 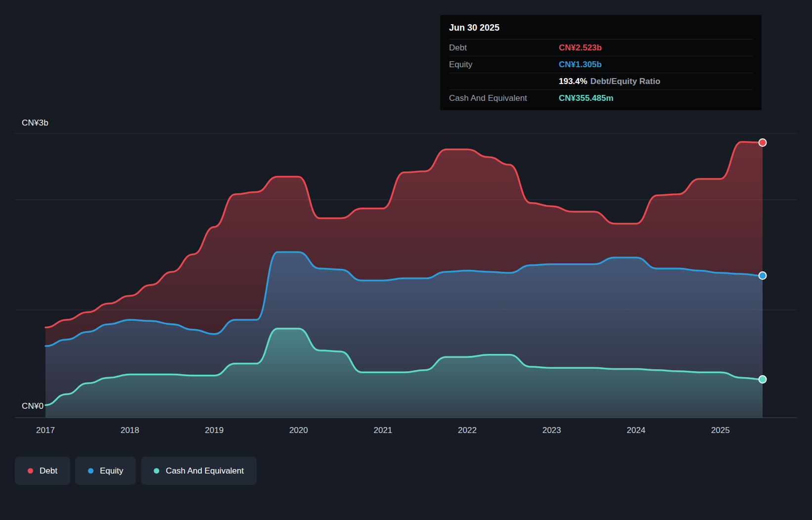 What do you see at coordinates (601, 31) in the screenshot?
I see `tooltip-date: Jun 30 2025` at bounding box center [601, 31].